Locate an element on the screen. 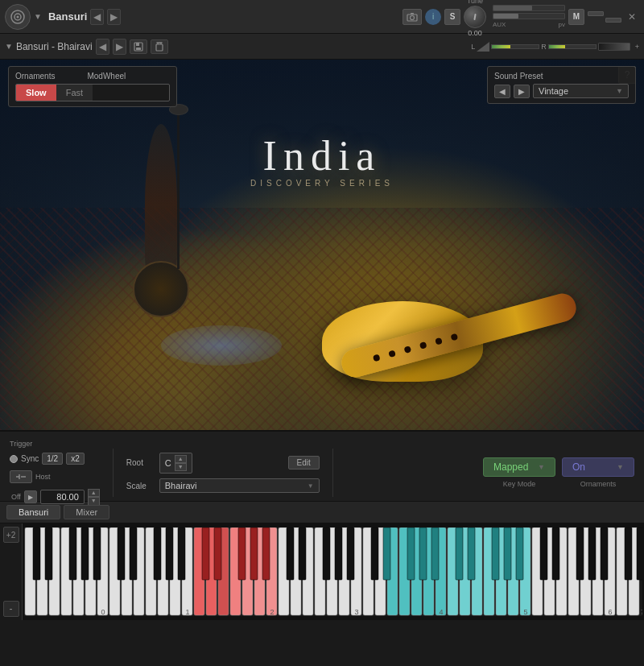 Image resolution: width=644 pixels, height=666 pixels. svg-text: 0 is located at coordinates (103, 612).